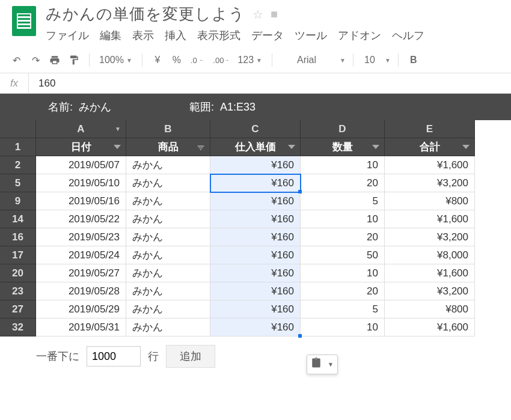 The height and width of the screenshot is (420, 511). What do you see at coordinates (18, 165) in the screenshot?
I see `row-number: 2` at bounding box center [18, 165].